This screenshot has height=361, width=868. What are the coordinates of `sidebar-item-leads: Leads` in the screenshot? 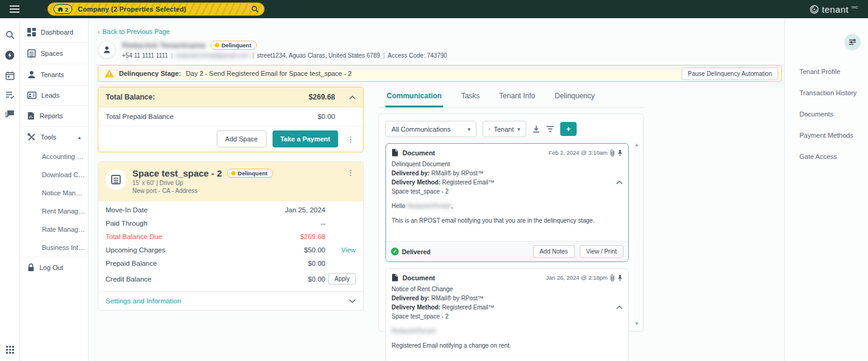 It's located at (54, 96).